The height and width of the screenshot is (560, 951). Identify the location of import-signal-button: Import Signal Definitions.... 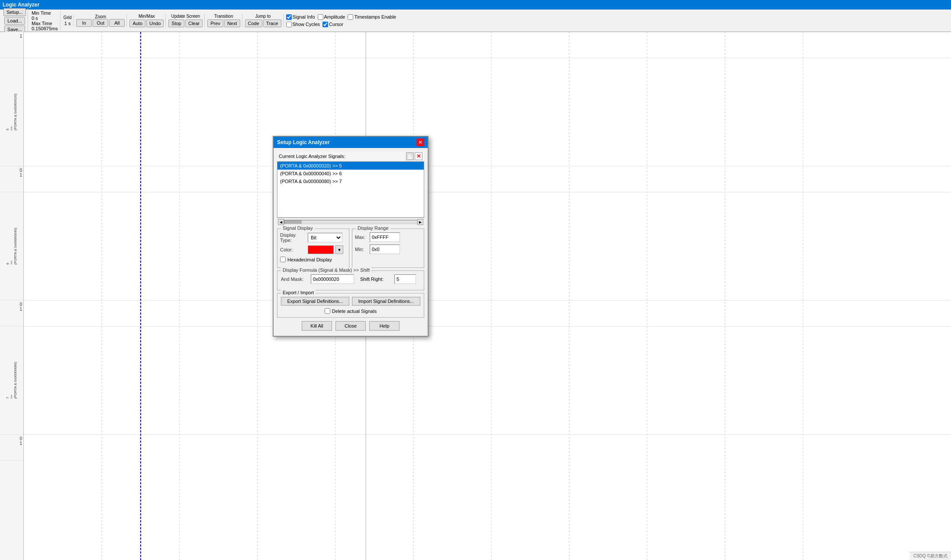
(386, 301).